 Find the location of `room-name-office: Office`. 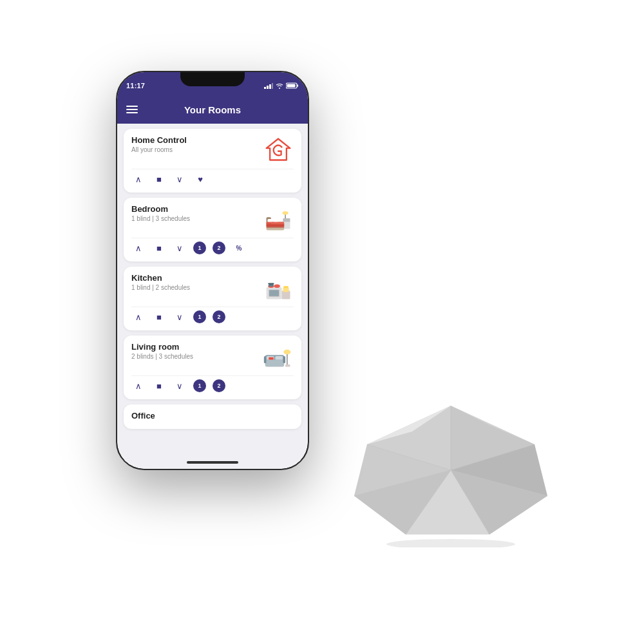

room-name-office: Office is located at coordinates (143, 416).